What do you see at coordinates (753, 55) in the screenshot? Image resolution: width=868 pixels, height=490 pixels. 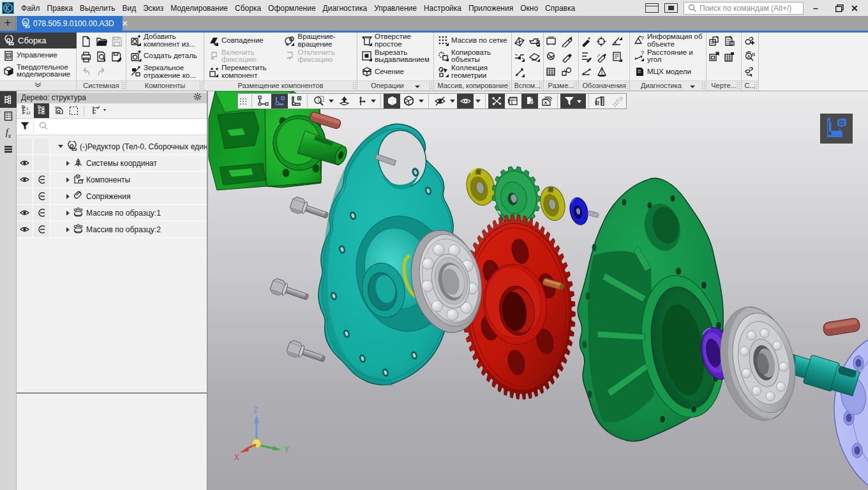 I see `svg-text: B` at bounding box center [753, 55].